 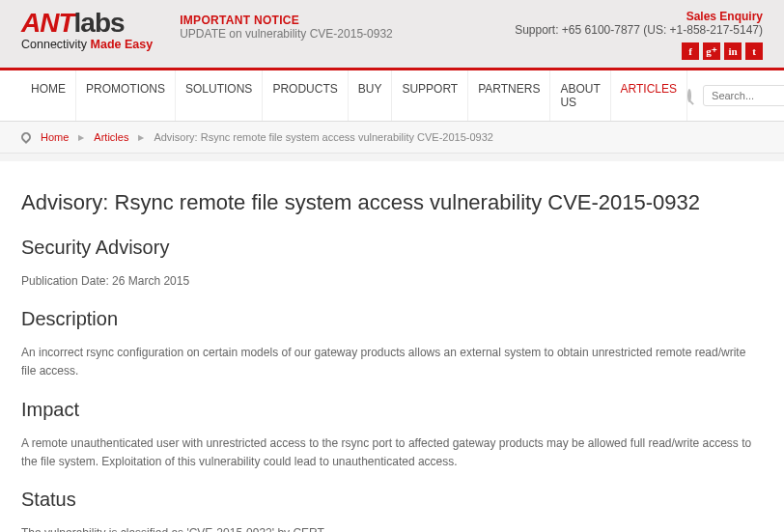 I want to click on pin-icon, so click(x=26, y=137).